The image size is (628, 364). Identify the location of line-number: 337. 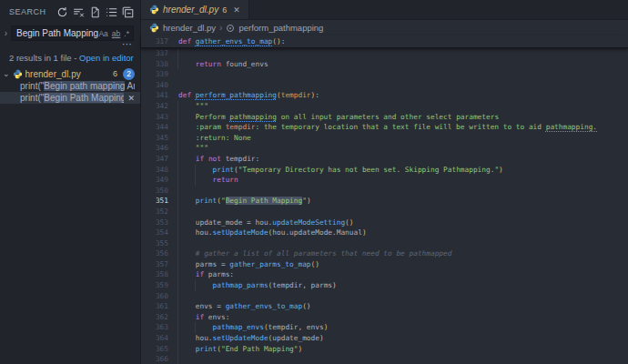
(158, 54).